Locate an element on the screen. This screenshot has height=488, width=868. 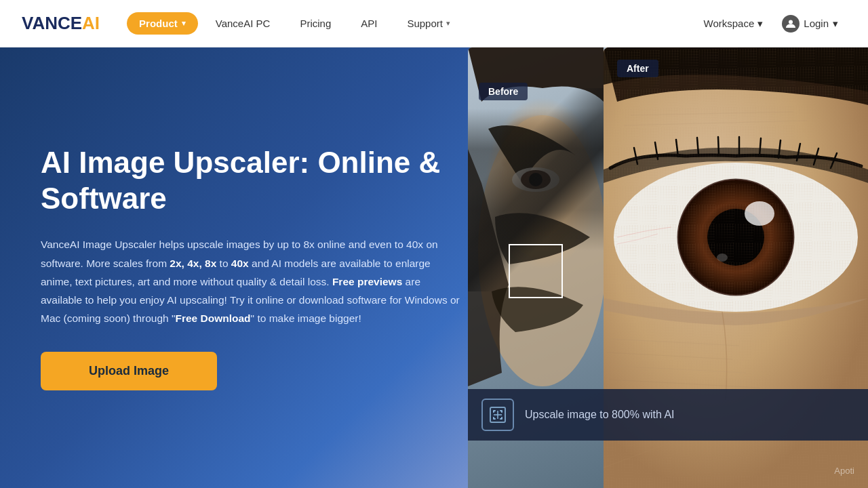
hero-desc-part5: " to make image bigger! is located at coordinates (307, 319).